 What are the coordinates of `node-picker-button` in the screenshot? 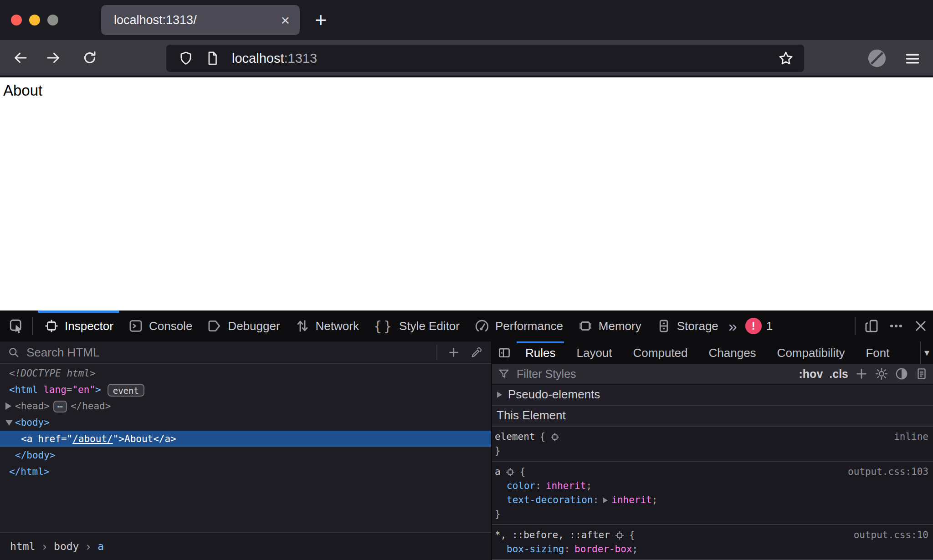 It's located at (16, 326).